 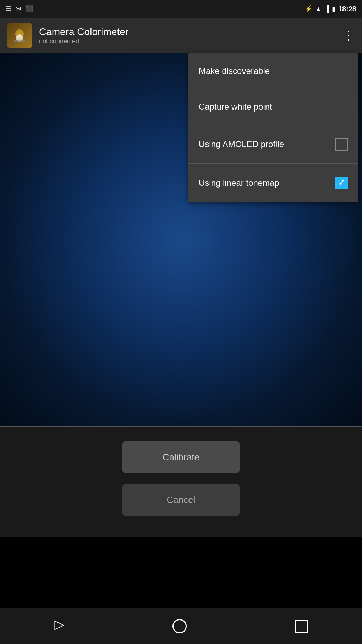 What do you see at coordinates (318, 9) in the screenshot?
I see `wifi-icon: ▲` at bounding box center [318, 9].